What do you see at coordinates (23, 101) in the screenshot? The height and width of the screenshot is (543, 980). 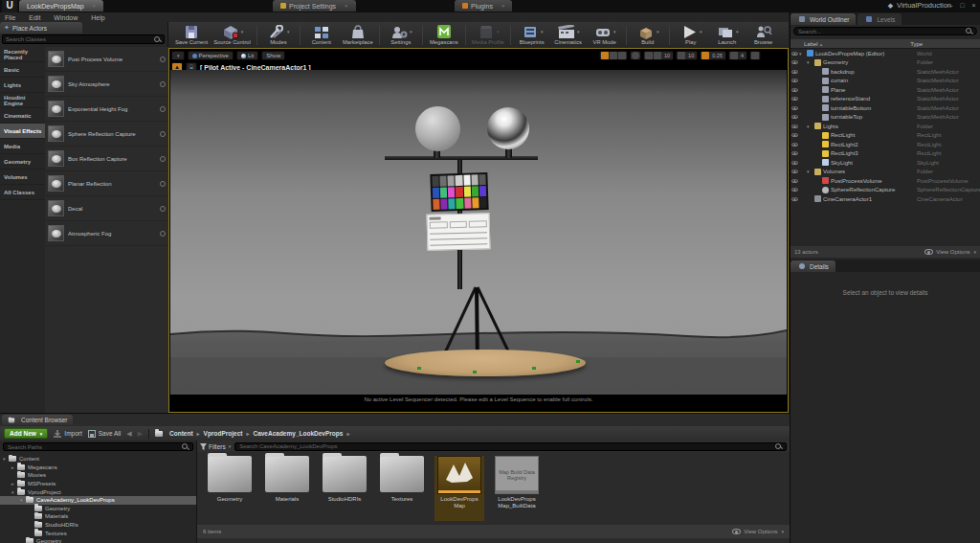 I see `category-houdini-engine: Houdini Engine` at bounding box center [23, 101].